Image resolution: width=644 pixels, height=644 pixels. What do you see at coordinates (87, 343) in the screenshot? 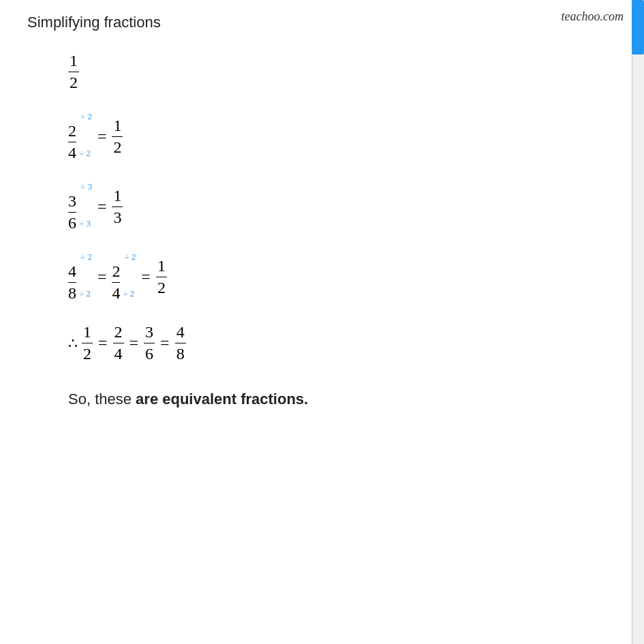
I see `therefore-frac-1-2: 1 2` at bounding box center [87, 343].